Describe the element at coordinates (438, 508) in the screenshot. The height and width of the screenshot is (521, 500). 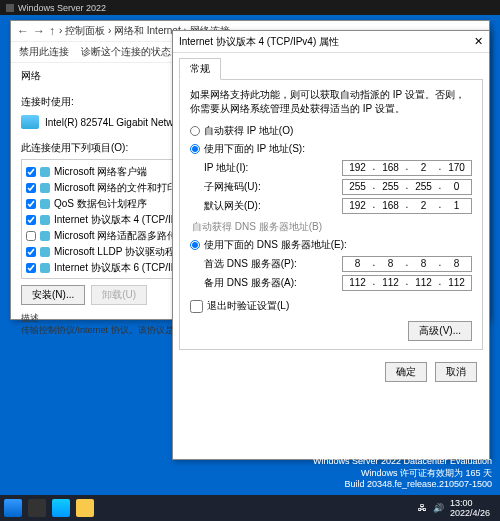
I see `tray-sound-icon: 🔊` at that location.